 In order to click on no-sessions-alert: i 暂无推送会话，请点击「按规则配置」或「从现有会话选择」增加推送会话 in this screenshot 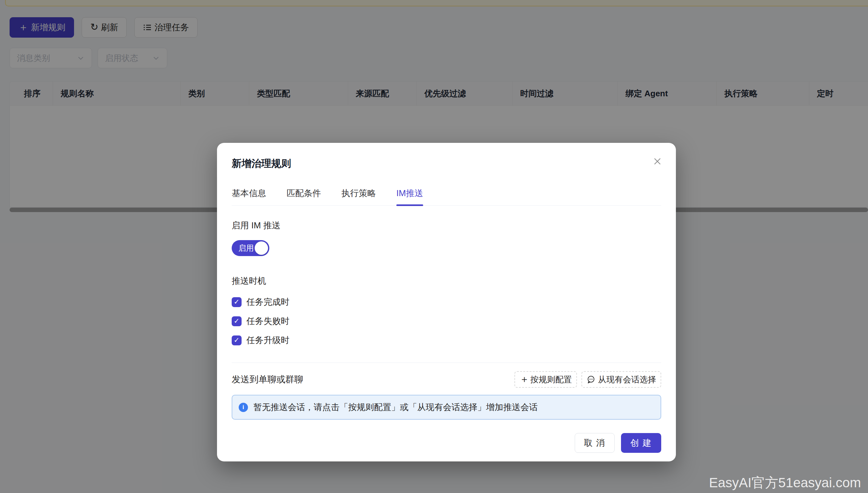, I will do `click(447, 407)`.